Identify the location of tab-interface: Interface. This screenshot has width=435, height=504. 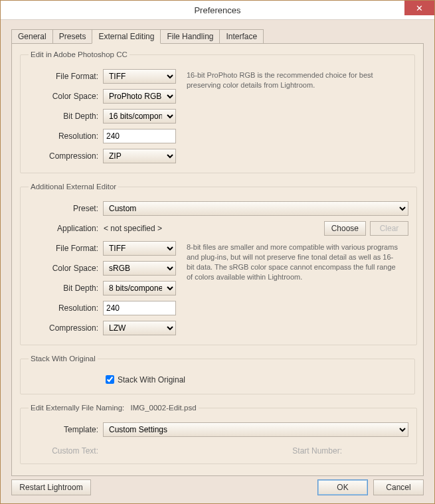
(242, 37).